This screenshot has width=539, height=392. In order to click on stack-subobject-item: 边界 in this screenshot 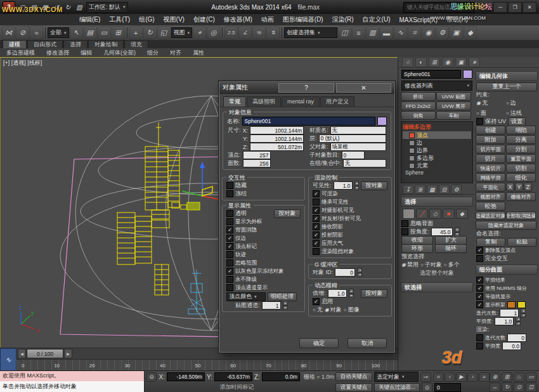, I will do `click(437, 150)`.